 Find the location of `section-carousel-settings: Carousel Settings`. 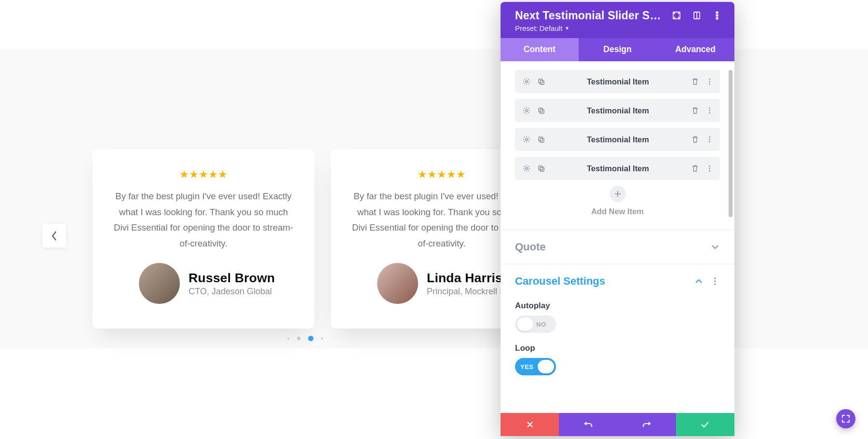

section-carousel-settings: Carousel Settings is located at coordinates (617, 281).